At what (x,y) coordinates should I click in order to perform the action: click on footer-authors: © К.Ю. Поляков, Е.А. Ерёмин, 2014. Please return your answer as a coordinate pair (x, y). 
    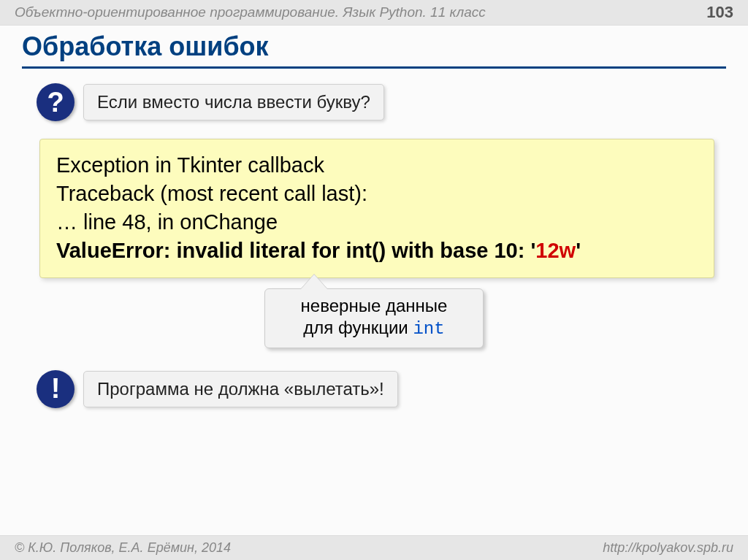
    Looking at the image, I should click on (123, 548).